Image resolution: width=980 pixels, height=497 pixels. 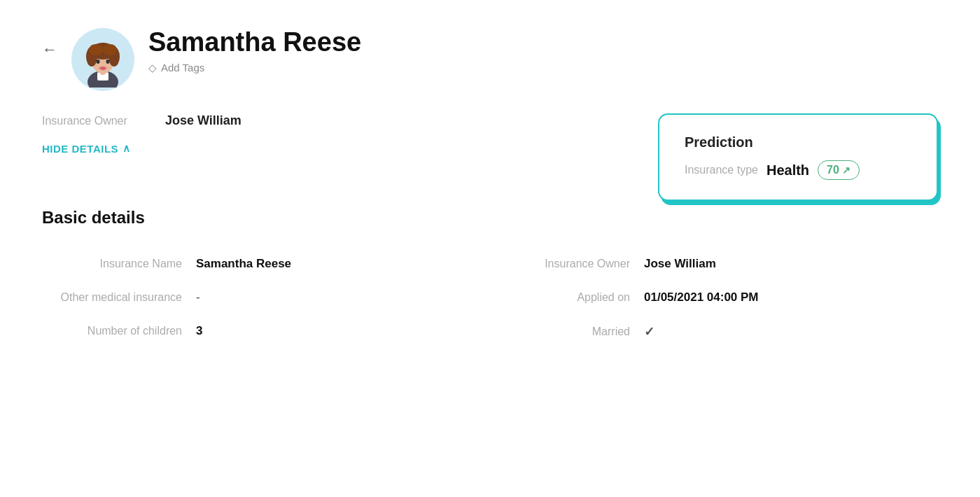 I want to click on details-right-column: Insurance Owner Jose William Applied on …, so click(x=714, y=298).